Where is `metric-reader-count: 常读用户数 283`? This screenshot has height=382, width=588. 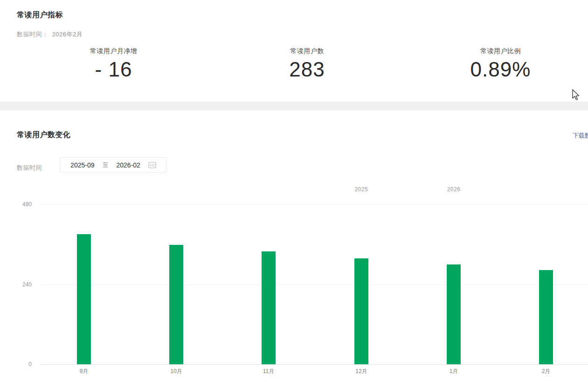 metric-reader-count: 常读用户数 283 is located at coordinates (307, 64).